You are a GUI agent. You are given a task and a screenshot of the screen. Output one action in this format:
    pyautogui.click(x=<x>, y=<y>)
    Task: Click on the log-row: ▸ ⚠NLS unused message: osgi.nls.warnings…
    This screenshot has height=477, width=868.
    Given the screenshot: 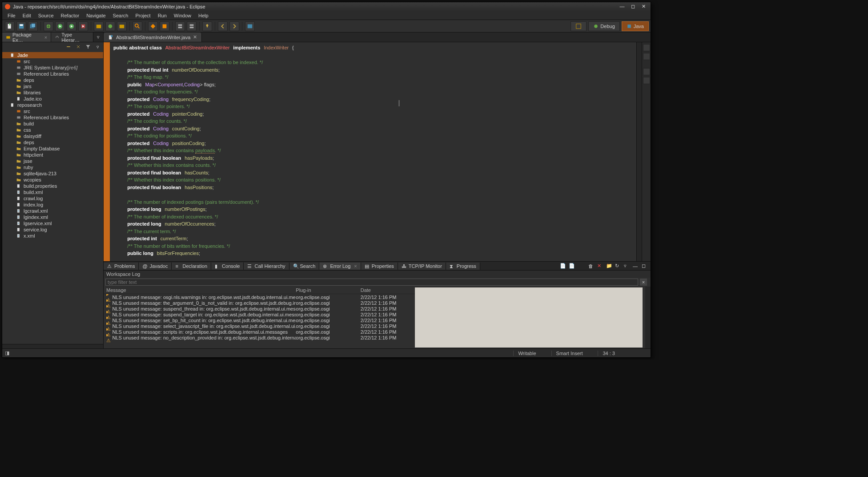 What is the action you would take?
    pyautogui.click(x=259, y=297)
    